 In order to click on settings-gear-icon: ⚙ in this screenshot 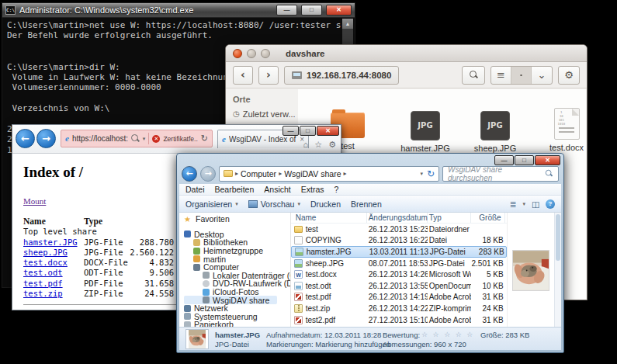, I will do `click(332, 144)`.